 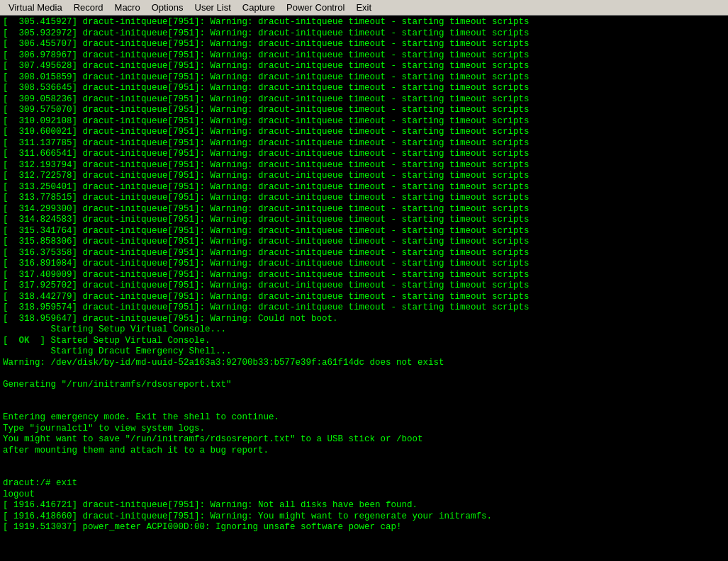 What do you see at coordinates (115, 329) in the screenshot?
I see `terminal-line: Starting Setup Virtual Console...` at bounding box center [115, 329].